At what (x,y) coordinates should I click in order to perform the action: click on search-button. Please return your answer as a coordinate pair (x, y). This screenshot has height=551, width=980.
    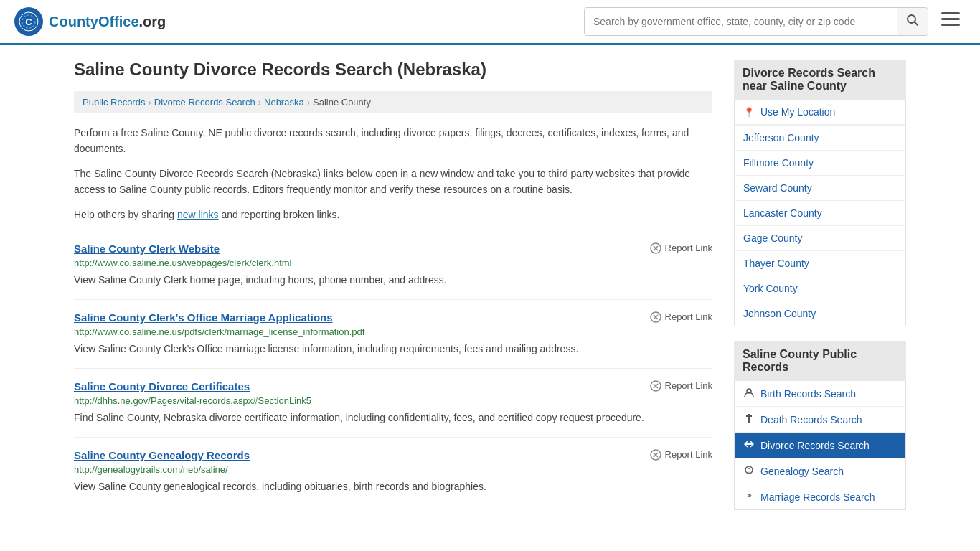
    Looking at the image, I should click on (913, 22).